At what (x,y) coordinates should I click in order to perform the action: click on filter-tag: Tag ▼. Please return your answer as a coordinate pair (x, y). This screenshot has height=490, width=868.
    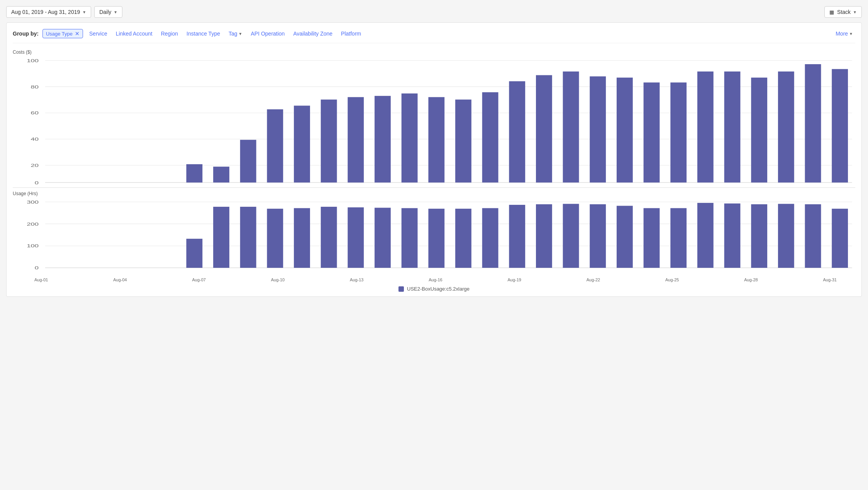
    Looking at the image, I should click on (236, 34).